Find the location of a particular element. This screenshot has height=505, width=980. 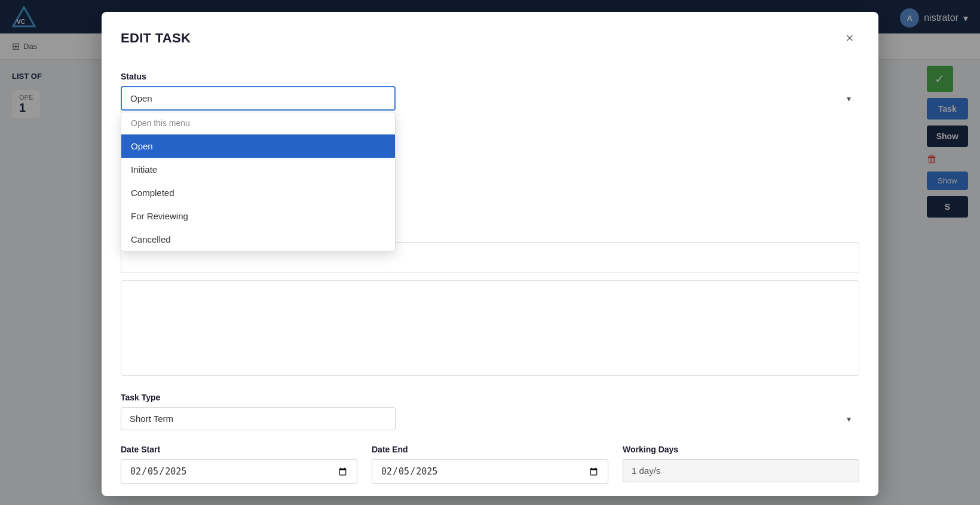

dropdown-item-open: Open is located at coordinates (258, 146).